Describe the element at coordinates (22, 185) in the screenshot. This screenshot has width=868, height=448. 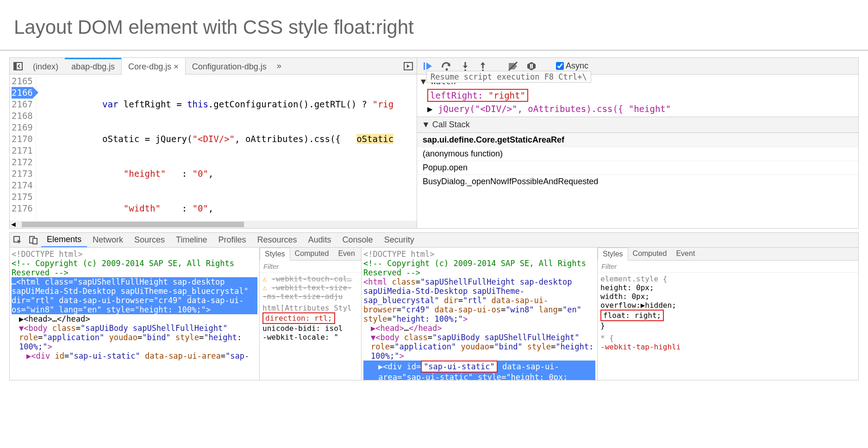
I see `line-number: 2174` at that location.